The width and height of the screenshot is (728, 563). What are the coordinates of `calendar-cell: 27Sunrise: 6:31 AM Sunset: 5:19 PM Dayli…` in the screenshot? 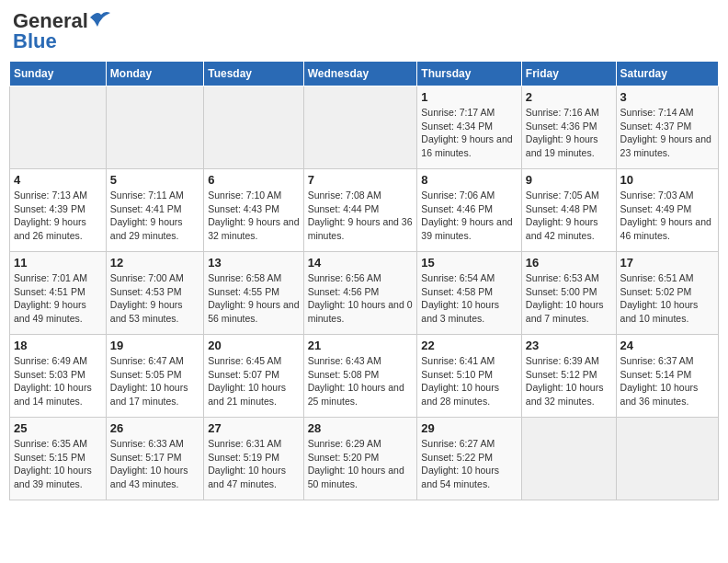 It's located at (254, 459).